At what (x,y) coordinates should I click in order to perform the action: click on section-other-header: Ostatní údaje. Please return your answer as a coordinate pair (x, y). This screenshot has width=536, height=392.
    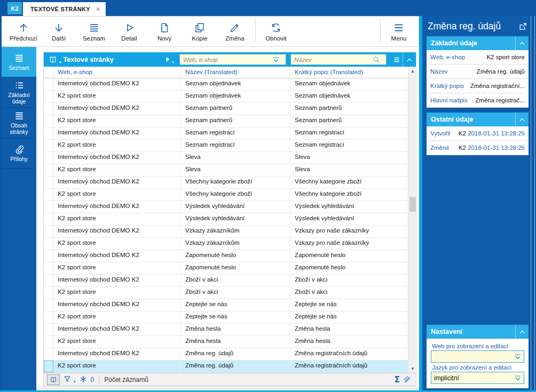
    Looking at the image, I should click on (477, 119).